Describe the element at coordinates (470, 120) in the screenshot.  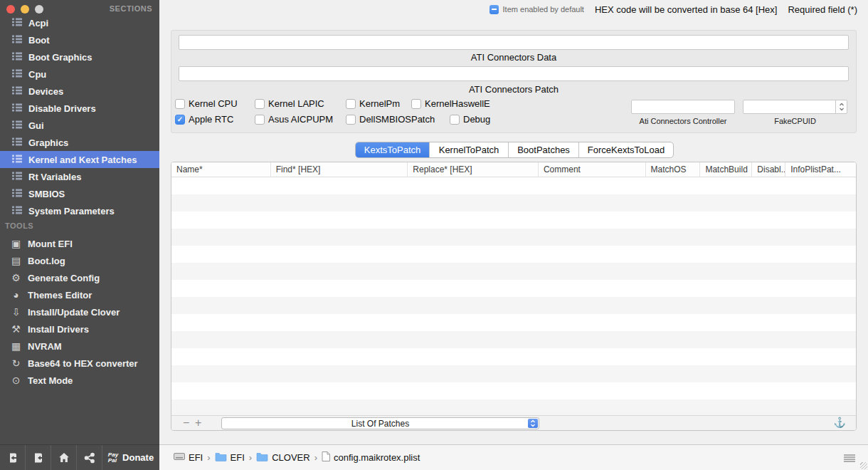
I see `checkbox-debug: Debug` at that location.